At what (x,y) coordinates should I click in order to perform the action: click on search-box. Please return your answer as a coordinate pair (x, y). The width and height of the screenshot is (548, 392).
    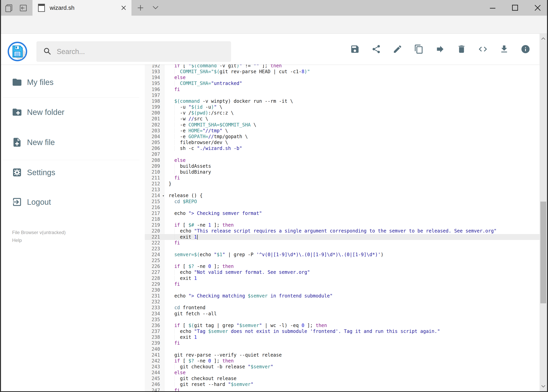
    Looking at the image, I should click on (134, 52).